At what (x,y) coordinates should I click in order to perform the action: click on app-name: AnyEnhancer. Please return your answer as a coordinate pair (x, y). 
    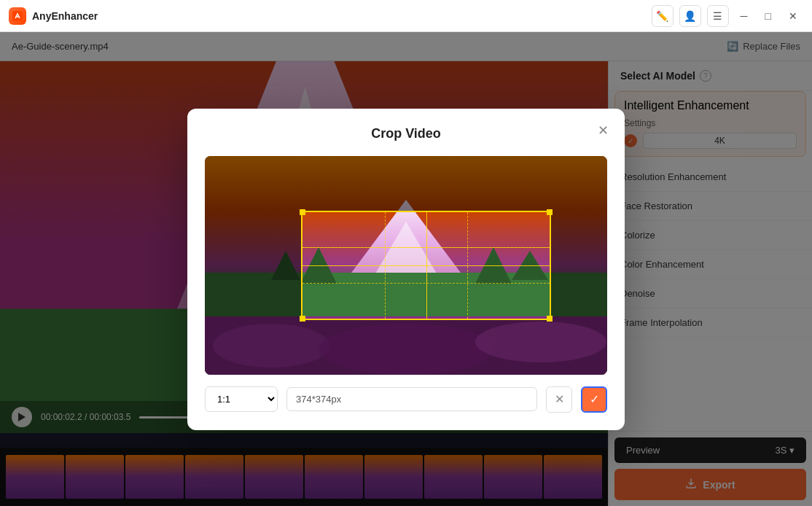
    Looking at the image, I should click on (65, 16).